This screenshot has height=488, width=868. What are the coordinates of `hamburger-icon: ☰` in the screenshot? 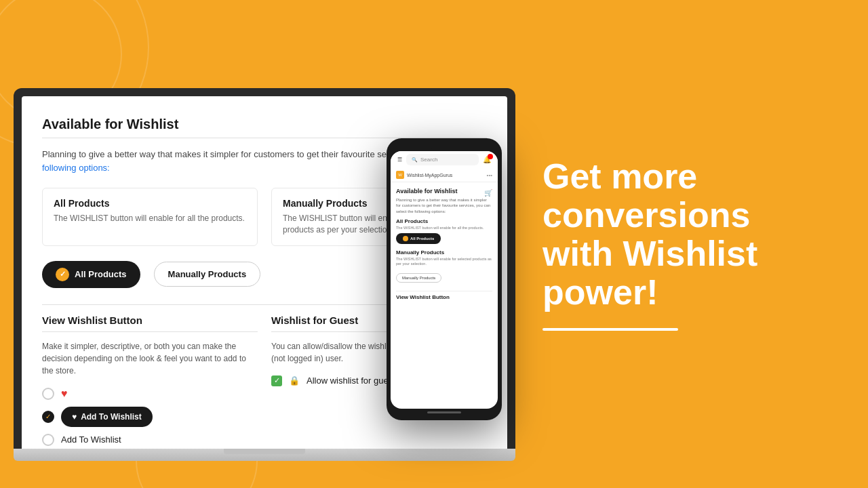 It's located at (400, 160).